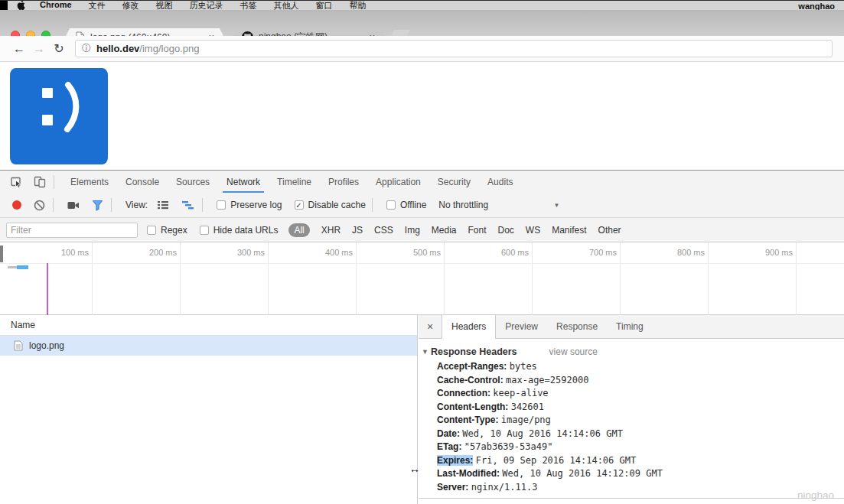 This screenshot has height=504, width=844. I want to click on ruler-tick-label: 800 ms, so click(682, 252).